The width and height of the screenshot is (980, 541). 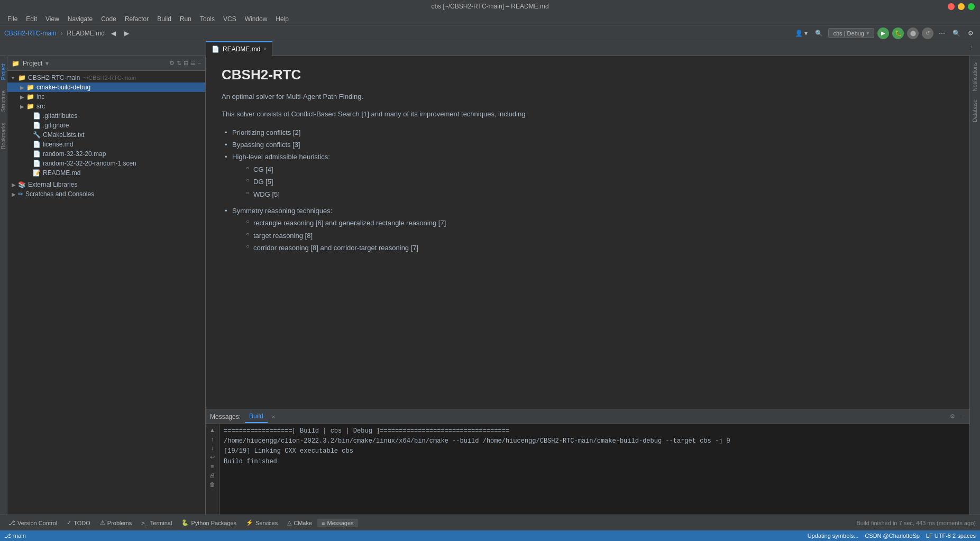 What do you see at coordinates (106, 87) in the screenshot?
I see `tree-cmake-build-debug: ▶ 📁 cmake-build-debug` at bounding box center [106, 87].